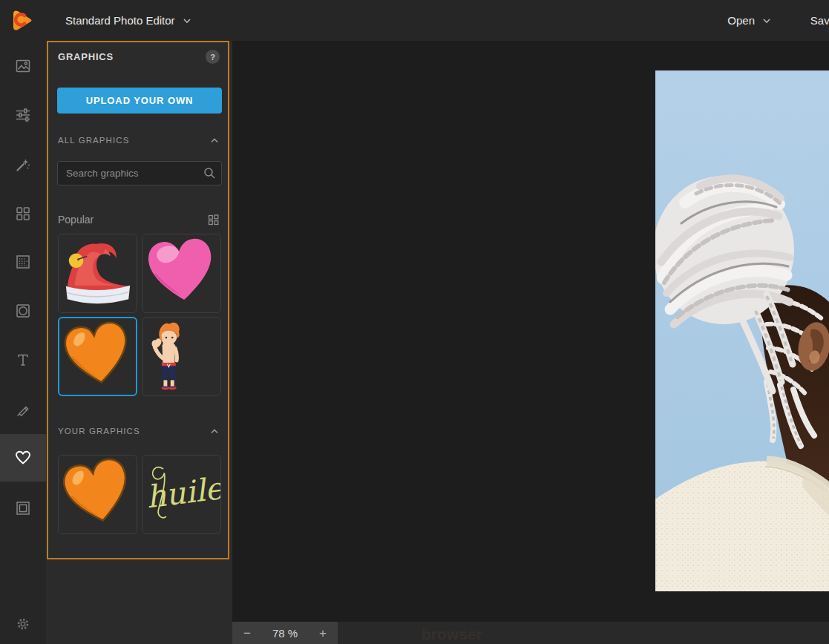 The width and height of the screenshot is (829, 644). Describe the element at coordinates (23, 360) in the screenshot. I see `text-icon` at that location.